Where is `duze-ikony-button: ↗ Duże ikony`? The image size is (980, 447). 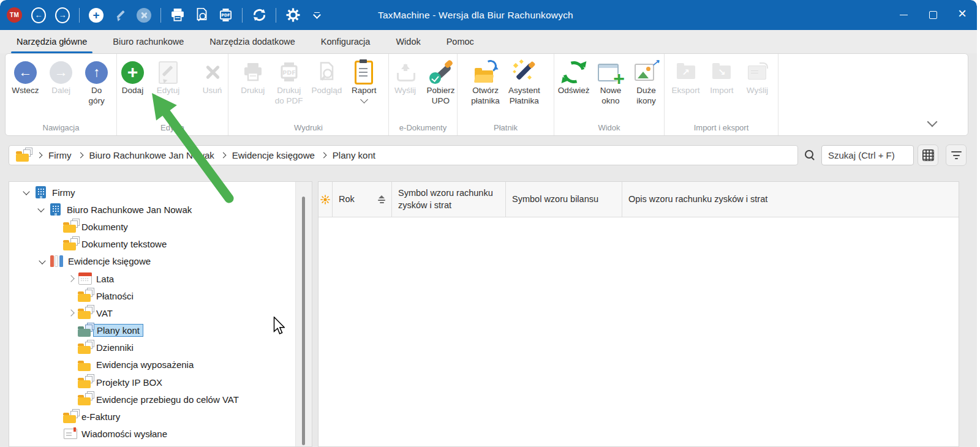
duze-ikony-button: ↗ Duże ikony is located at coordinates (646, 83).